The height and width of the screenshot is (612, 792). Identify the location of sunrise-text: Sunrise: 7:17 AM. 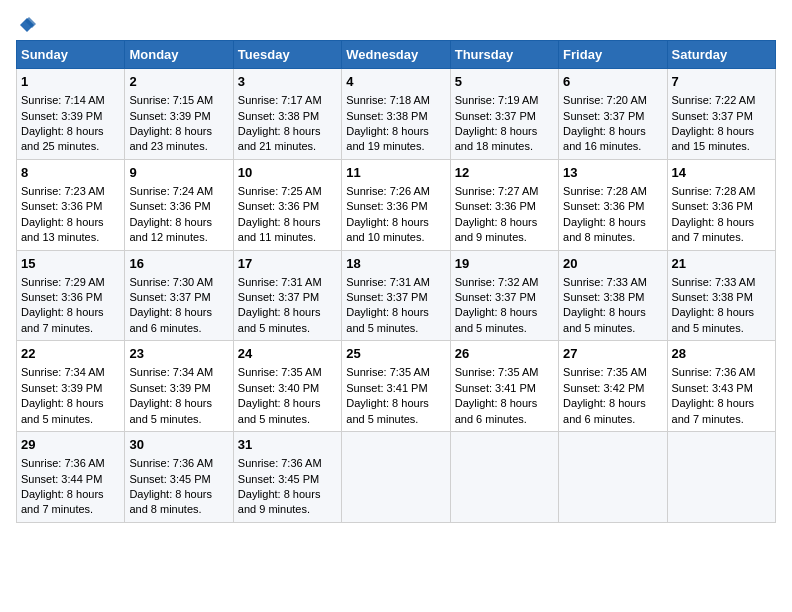
(280, 100).